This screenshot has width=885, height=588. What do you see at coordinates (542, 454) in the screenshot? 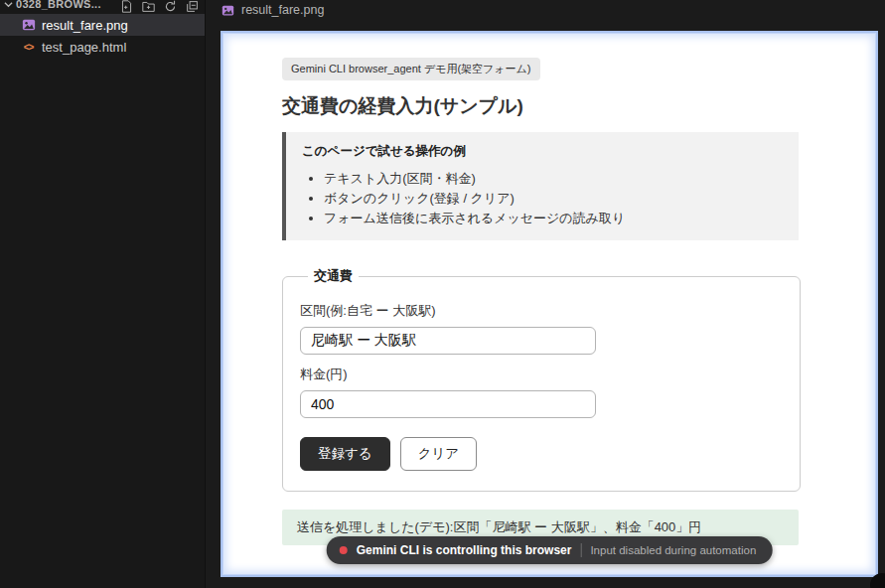
I see `form-buttons: 登録する クリア` at bounding box center [542, 454].